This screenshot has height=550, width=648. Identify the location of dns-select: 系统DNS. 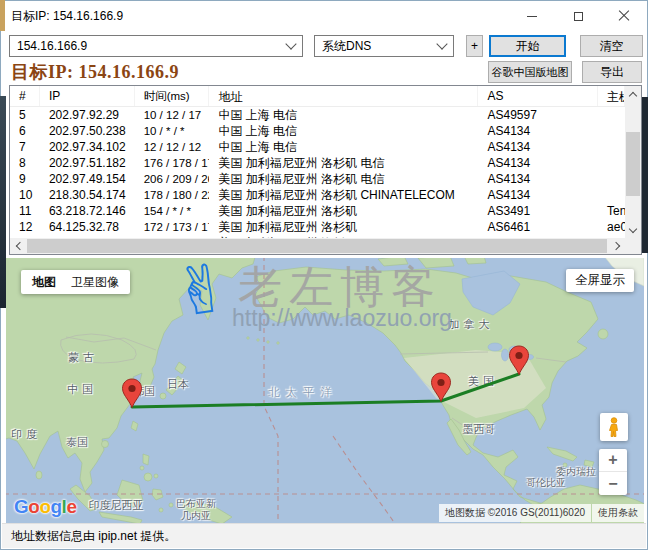
(384, 46).